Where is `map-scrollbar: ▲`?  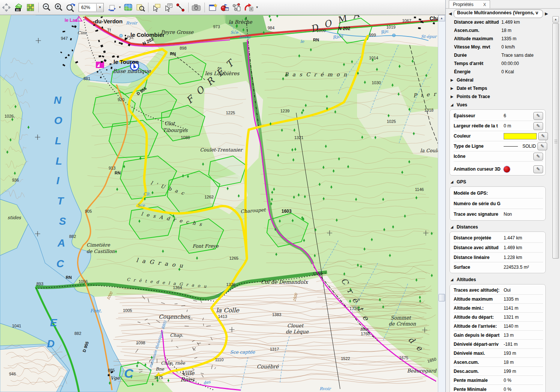
map-scrollbar: ▲ is located at coordinates (442, 204).